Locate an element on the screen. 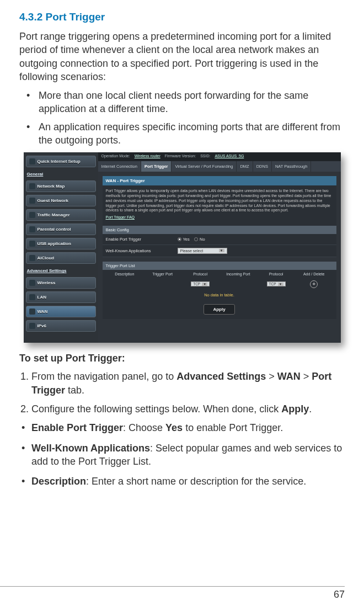 Image resolution: width=364 pixels, height=606 pixels. option-wka: Well-Known Applications: Select popular … is located at coordinates (188, 455).